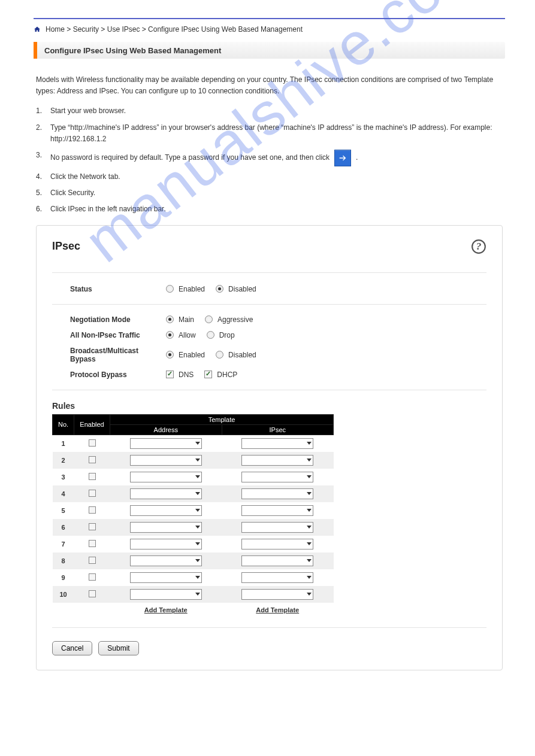 The height and width of the screenshot is (756, 535). I want to click on radio-label: Allow, so click(187, 335).